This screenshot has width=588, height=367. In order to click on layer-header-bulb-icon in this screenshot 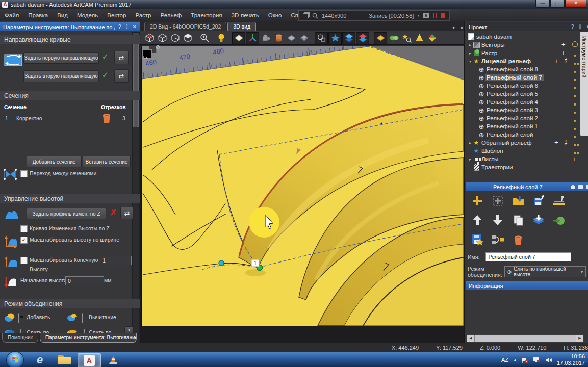, I will do `click(573, 187)`.